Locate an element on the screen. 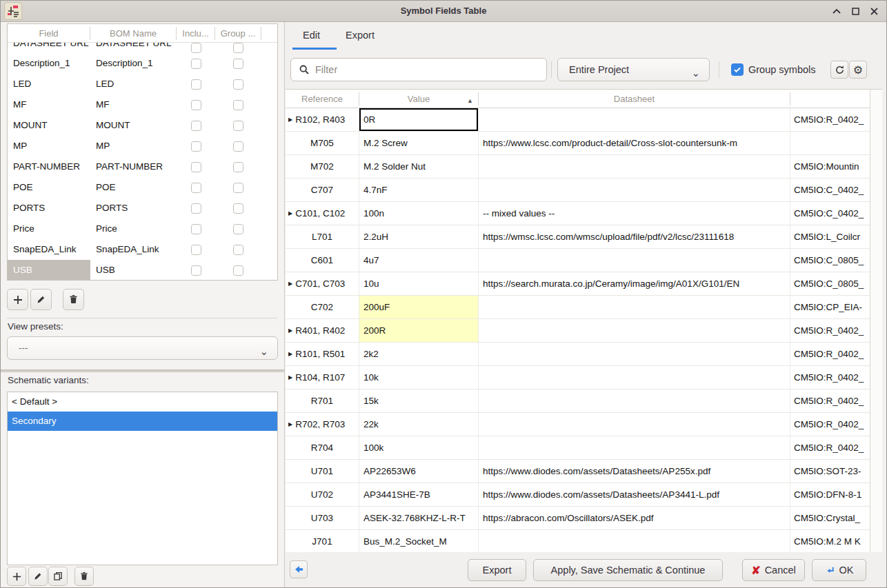  duplicate-variant-button is located at coordinates (58, 576).